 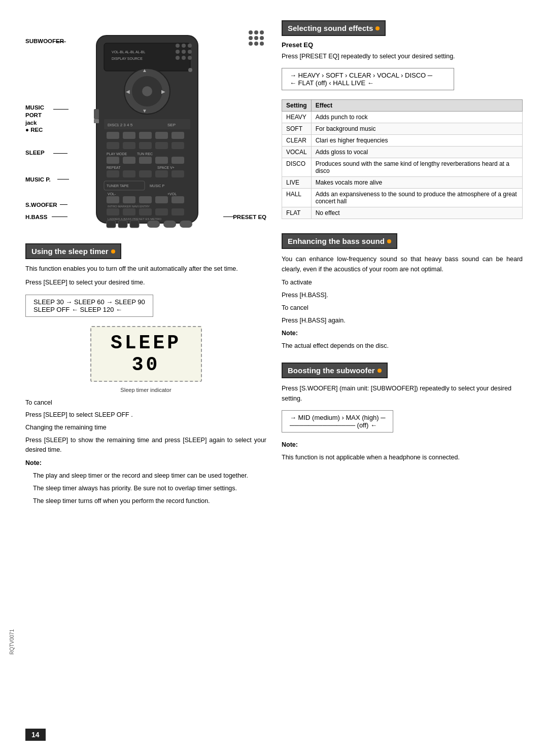 What do you see at coordinates (146, 390) in the screenshot?
I see `sleep-indicator-label: Sleep timer indicator` at bounding box center [146, 390].